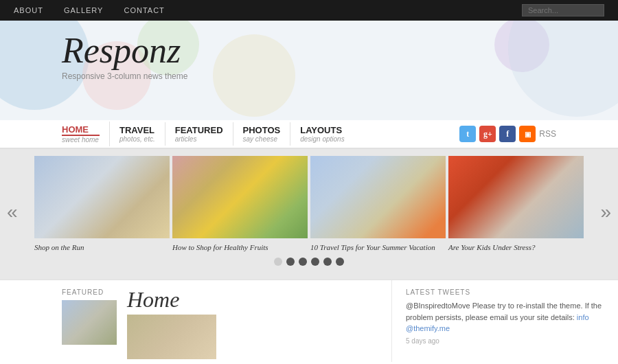 Image resolution: width=618 pixels, height=364 pixels. What do you see at coordinates (89, 321) in the screenshot?
I see `featured-left: FEATURED` at bounding box center [89, 321].